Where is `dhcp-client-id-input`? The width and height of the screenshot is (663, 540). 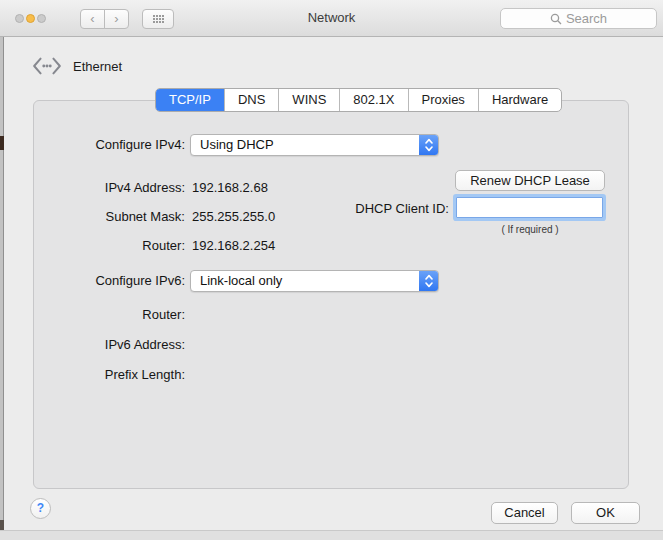 dhcp-client-id-input is located at coordinates (530, 208).